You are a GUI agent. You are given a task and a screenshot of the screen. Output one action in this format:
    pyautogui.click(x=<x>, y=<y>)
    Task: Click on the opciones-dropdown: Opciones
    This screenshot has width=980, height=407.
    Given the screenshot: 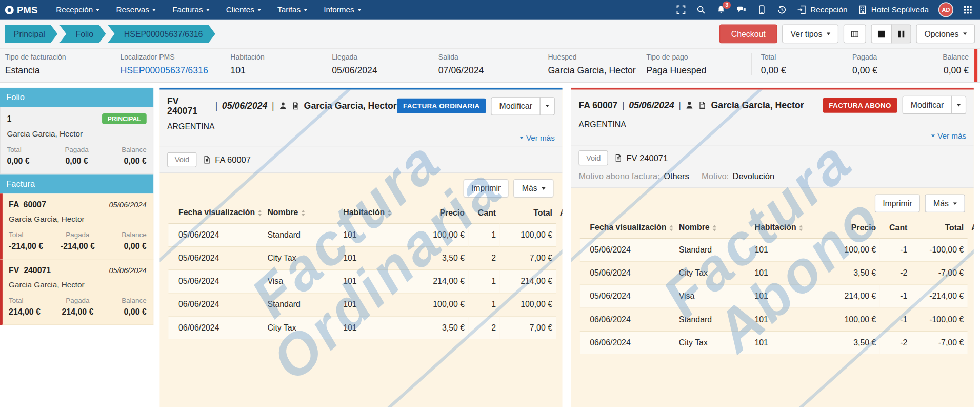 What is the action you would take?
    pyautogui.click(x=946, y=34)
    